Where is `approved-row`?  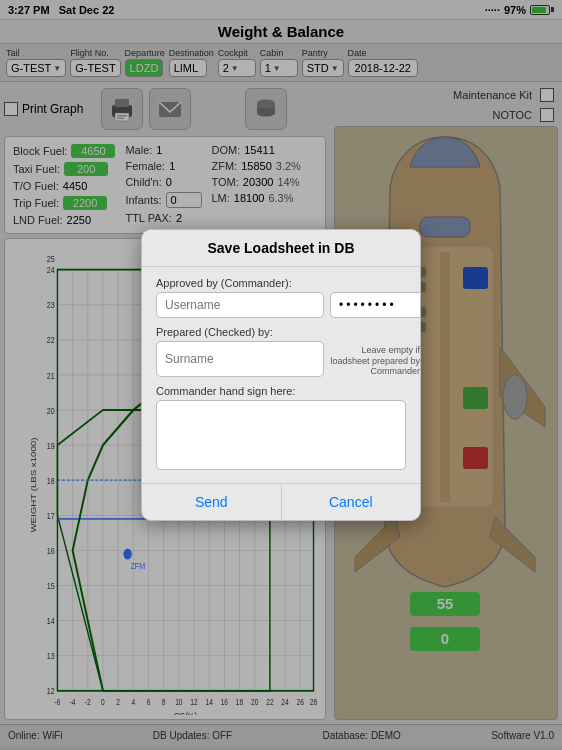
approved-row is located at coordinates (281, 305).